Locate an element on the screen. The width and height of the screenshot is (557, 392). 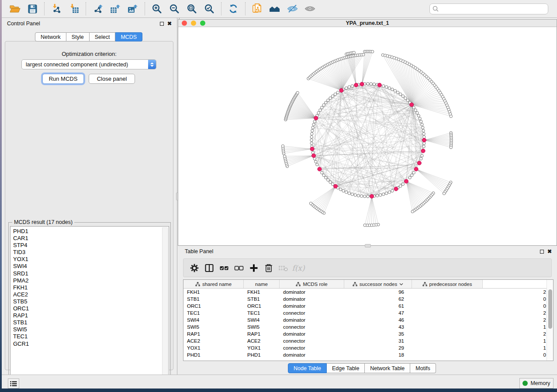
hide-selected-button is located at coordinates (292, 9).